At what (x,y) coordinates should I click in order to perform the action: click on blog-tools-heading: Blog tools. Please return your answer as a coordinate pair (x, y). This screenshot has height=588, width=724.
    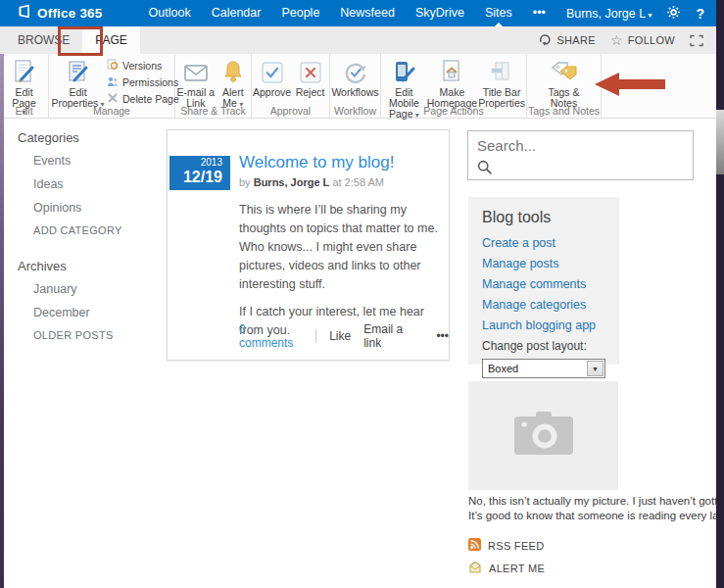
    Looking at the image, I should click on (547, 218).